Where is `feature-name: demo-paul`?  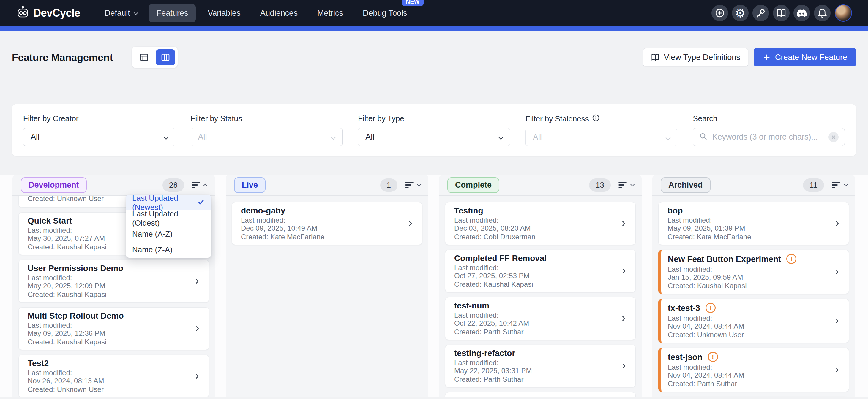
feature-name: demo-paul is located at coordinates (540, 397).